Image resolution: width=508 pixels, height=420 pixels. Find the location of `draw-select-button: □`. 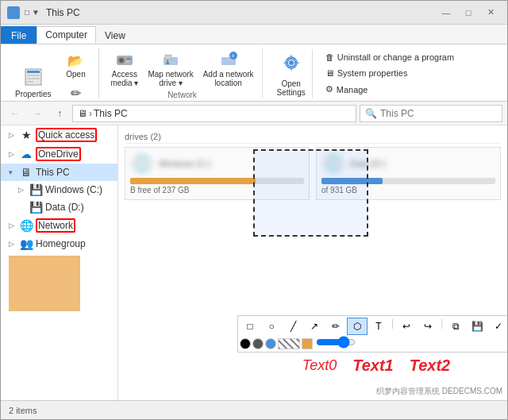

draw-select-button: □ is located at coordinates (250, 326).